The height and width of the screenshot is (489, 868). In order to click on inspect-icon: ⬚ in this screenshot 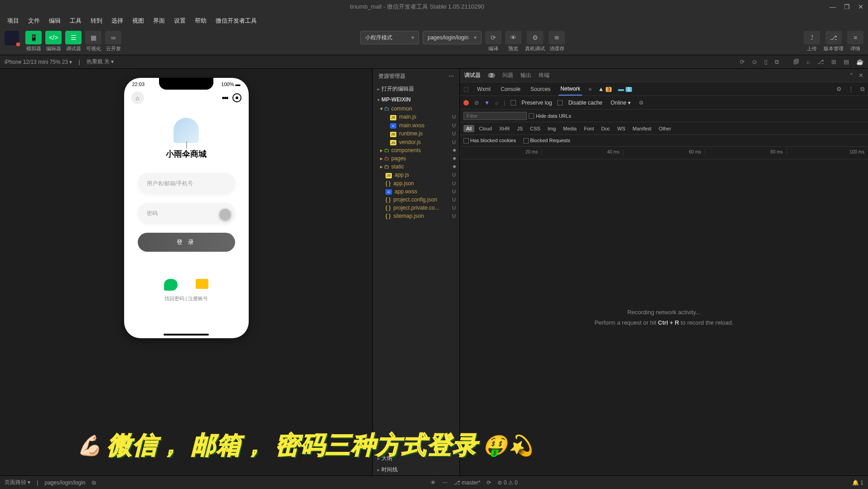, I will do `click(466, 89)`.